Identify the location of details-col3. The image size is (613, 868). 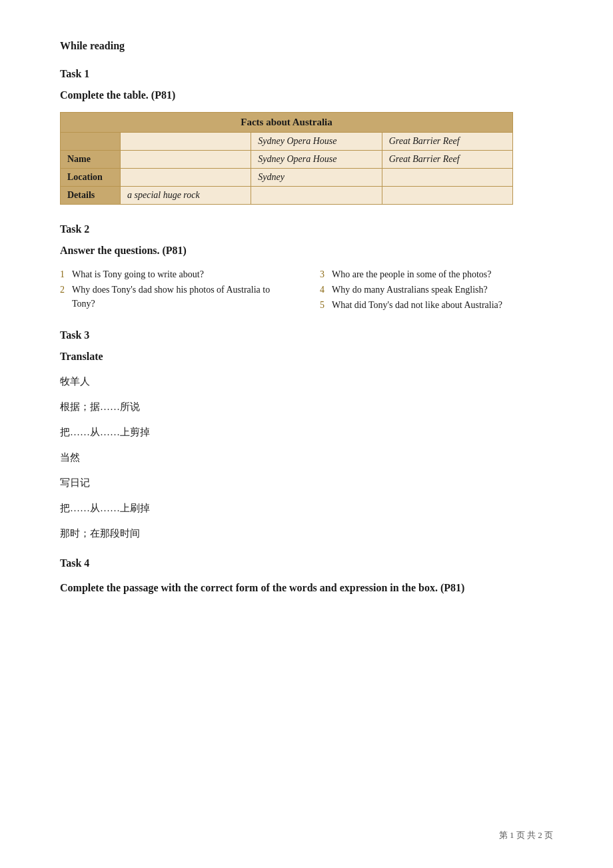
(447, 196).